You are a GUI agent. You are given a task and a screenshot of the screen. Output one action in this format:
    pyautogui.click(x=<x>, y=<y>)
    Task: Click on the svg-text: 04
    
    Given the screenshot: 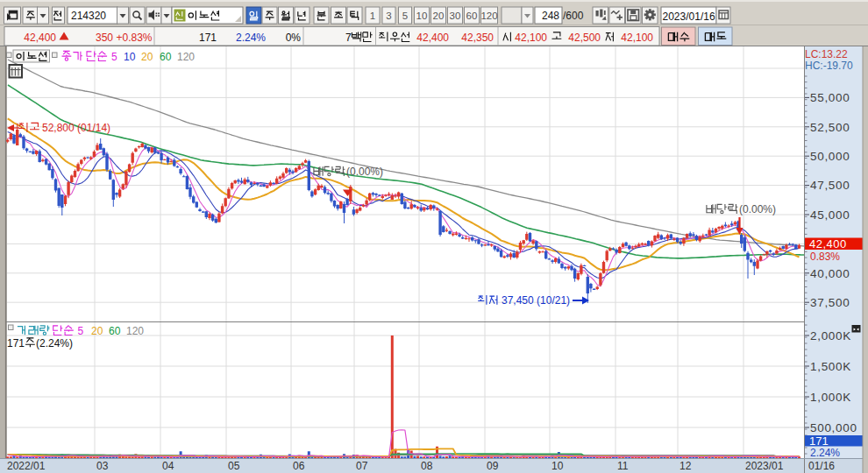 What is the action you would take?
    pyautogui.click(x=168, y=466)
    